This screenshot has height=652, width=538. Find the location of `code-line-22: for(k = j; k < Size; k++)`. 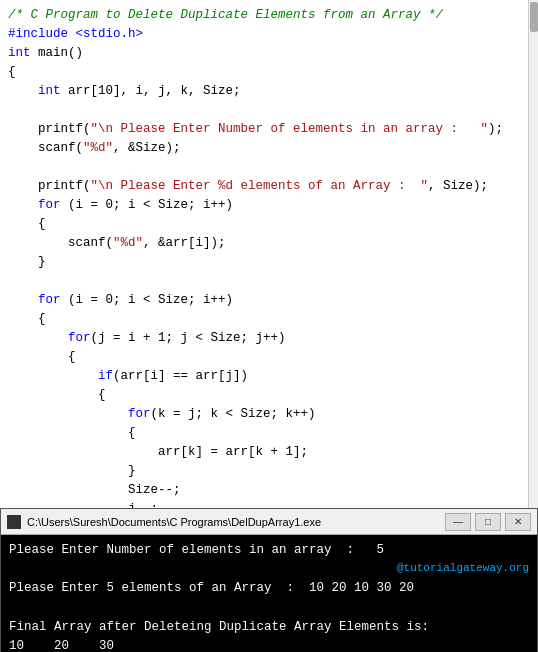

code-line-22: for(k = j; k < Size; k++) is located at coordinates (269, 414).